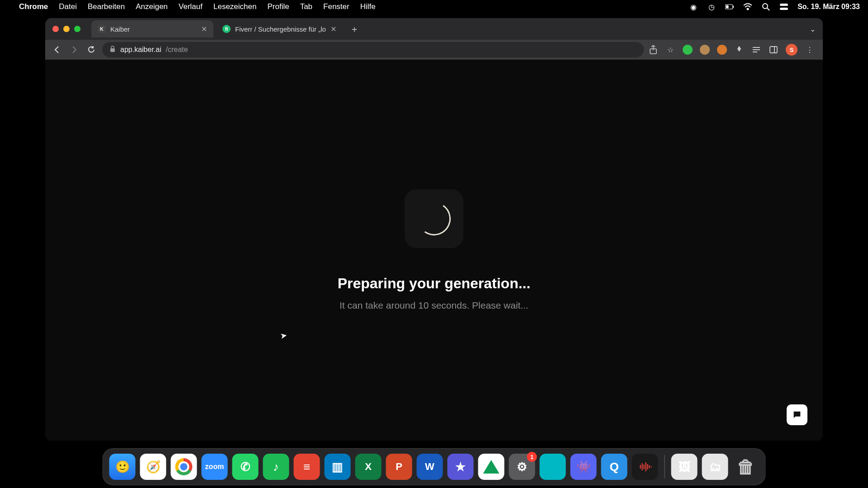 The height and width of the screenshot is (488, 868). Describe the element at coordinates (693, 7) in the screenshot. I see `record-status-icon: ◉` at that location.